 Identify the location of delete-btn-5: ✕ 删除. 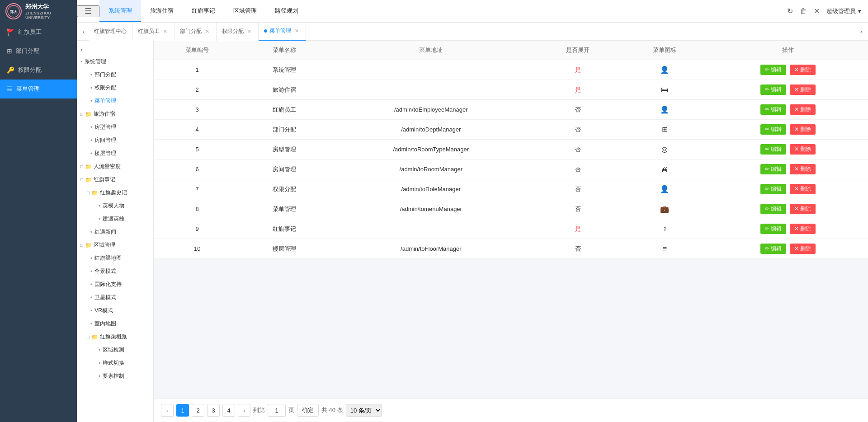
(803, 149).